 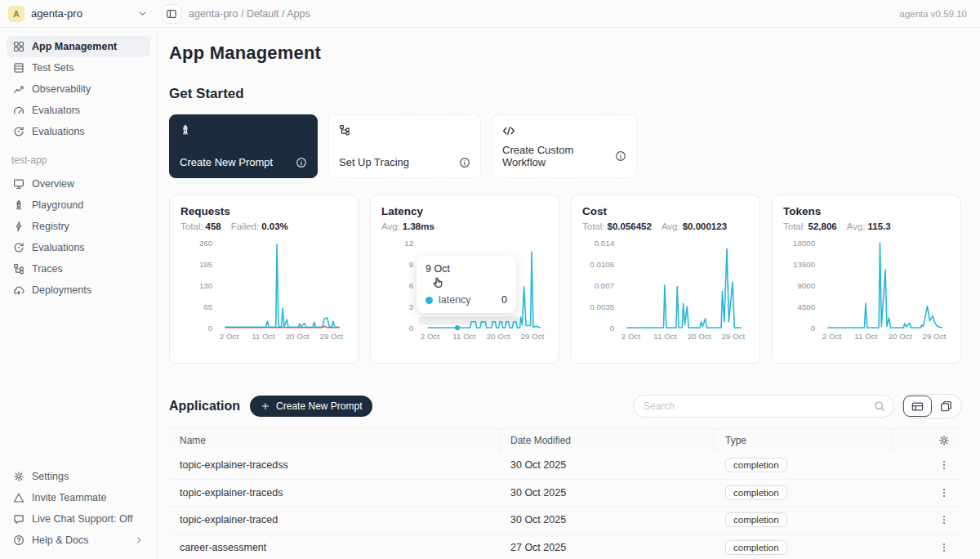 I want to click on chat-icon, so click(x=19, y=519).